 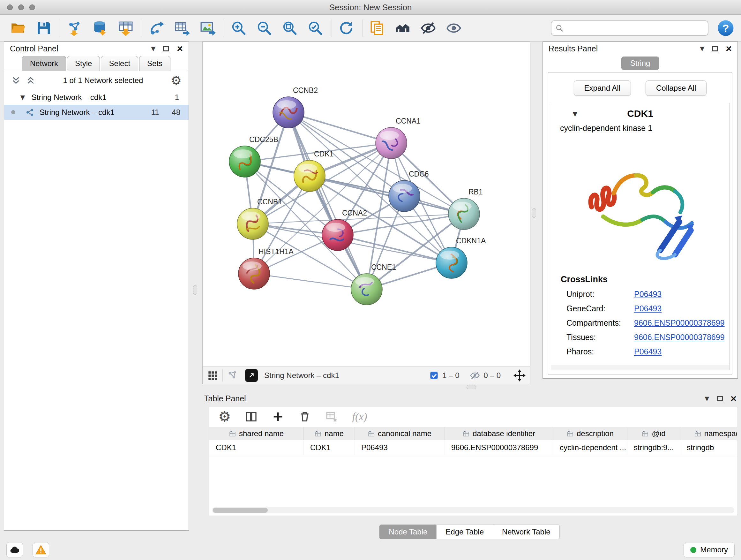 What do you see at coordinates (328, 201) in the screenshot?
I see `network-edge-CCNB2-CCNE1` at bounding box center [328, 201].